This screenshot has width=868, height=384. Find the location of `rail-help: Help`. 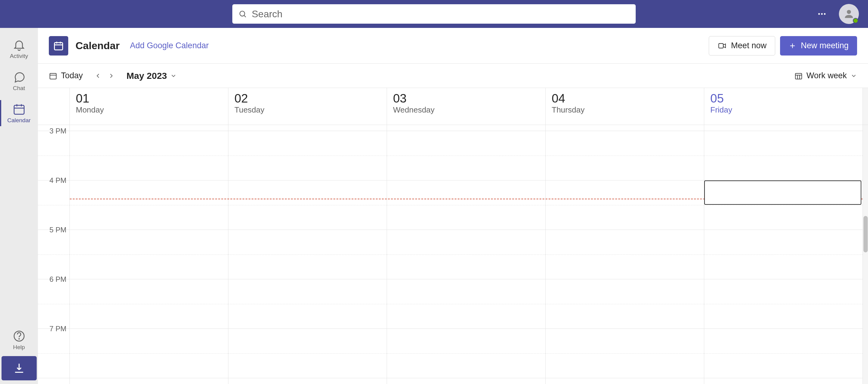

rail-help: Help is located at coordinates (19, 340).